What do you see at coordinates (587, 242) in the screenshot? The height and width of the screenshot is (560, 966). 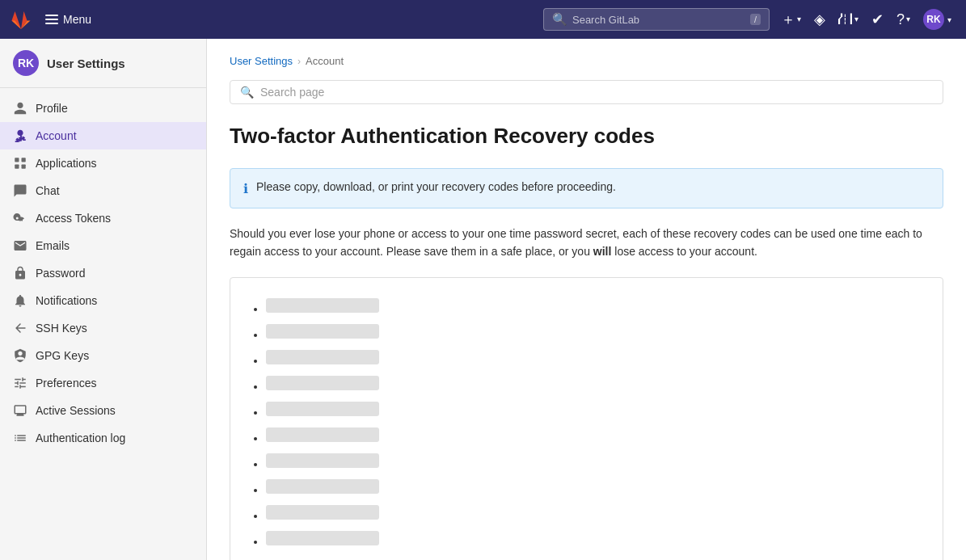 I see `description-text: Should you ever lose your phone or acces…` at bounding box center [587, 242].